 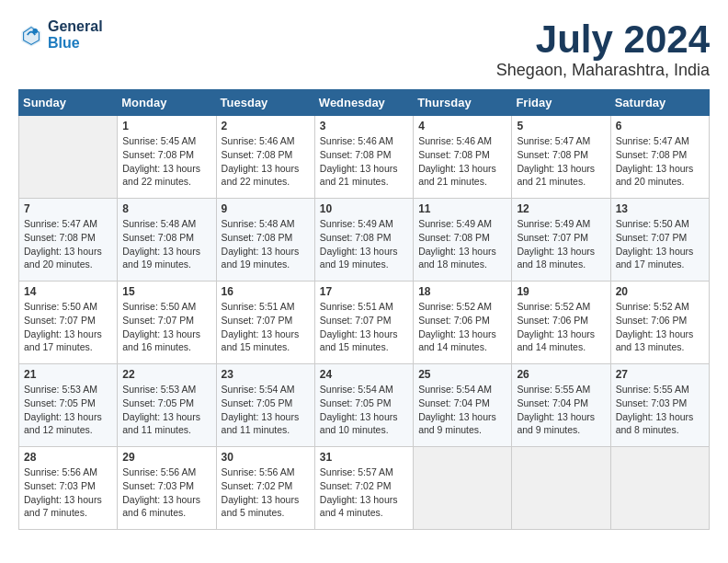 What do you see at coordinates (266, 457) in the screenshot?
I see `day-number: 30` at bounding box center [266, 457].